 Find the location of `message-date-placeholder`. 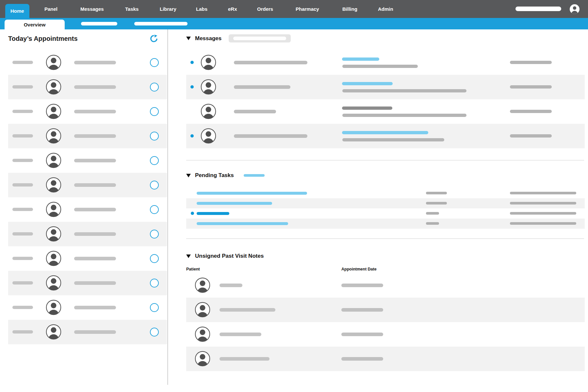

message-date-placeholder is located at coordinates (531, 87).